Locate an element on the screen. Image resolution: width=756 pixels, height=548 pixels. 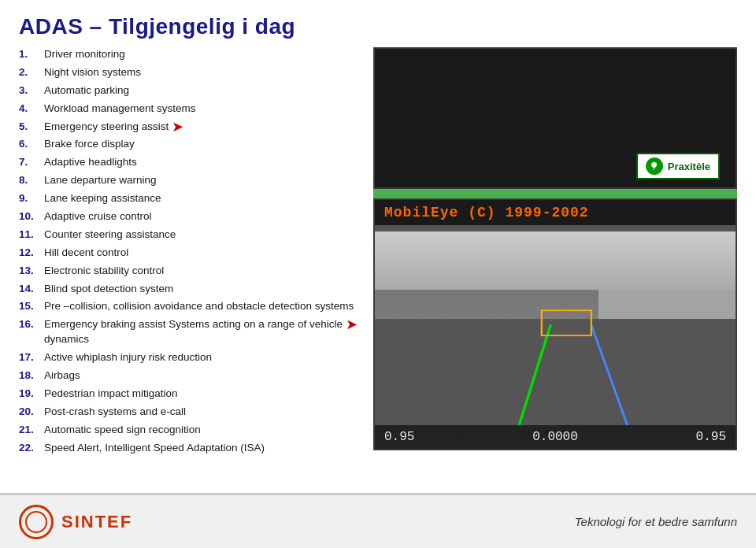
bottom-stats: 0.95 0.0000 0.95 is located at coordinates (555, 437).